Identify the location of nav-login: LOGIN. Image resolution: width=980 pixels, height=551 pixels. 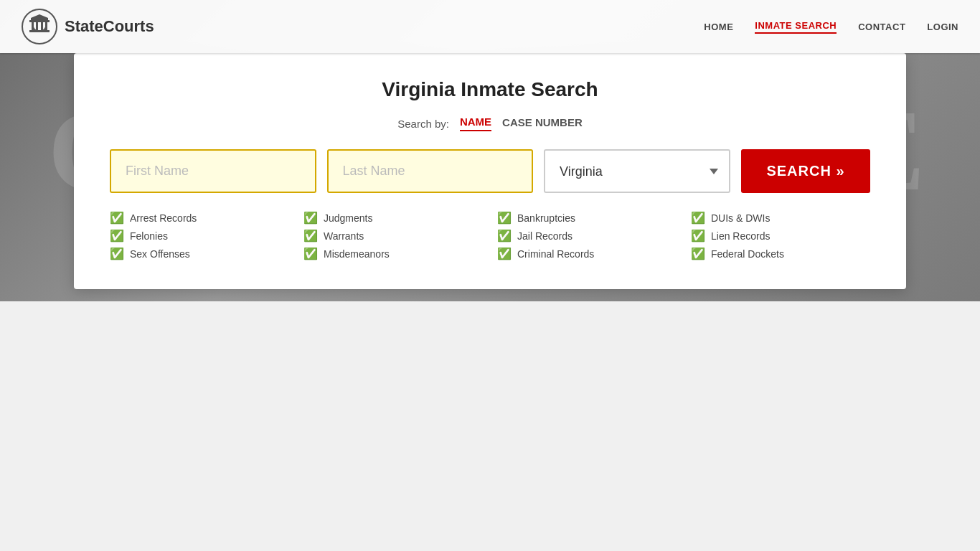
(943, 27).